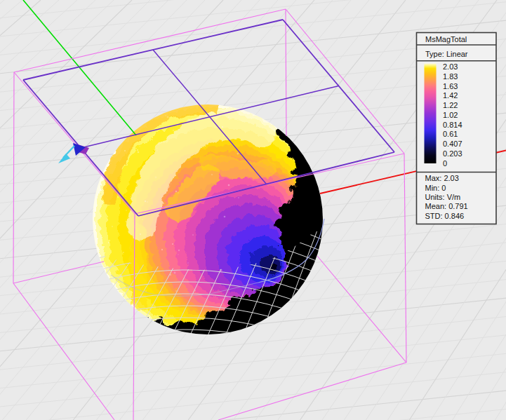 The height and width of the screenshot is (420, 506). Describe the element at coordinates (445, 216) in the screenshot. I see `svg-text: STD: 0.846` at that location.